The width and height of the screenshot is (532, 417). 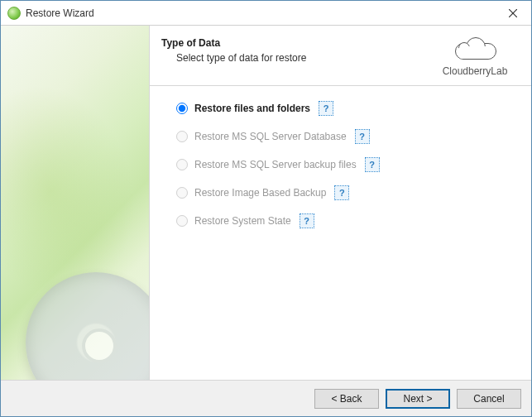 I want to click on next-button: Next >, so click(x=418, y=399).